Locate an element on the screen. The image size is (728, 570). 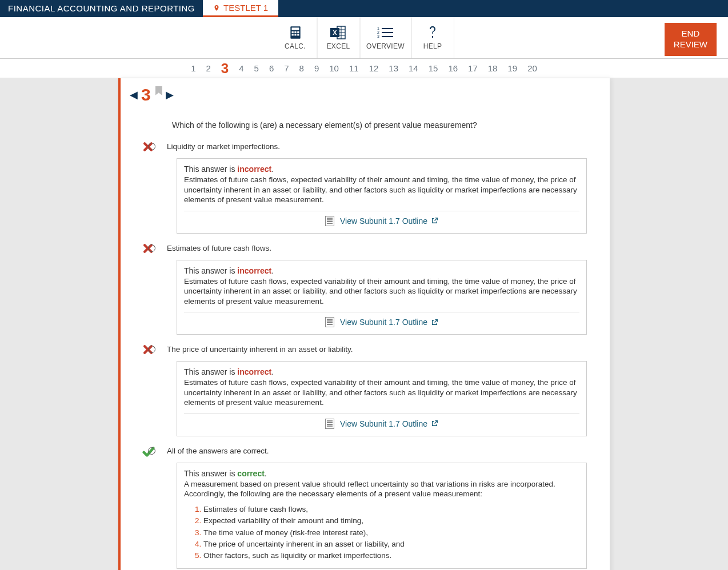
next-question-arrow: ▶ is located at coordinates (170, 95).